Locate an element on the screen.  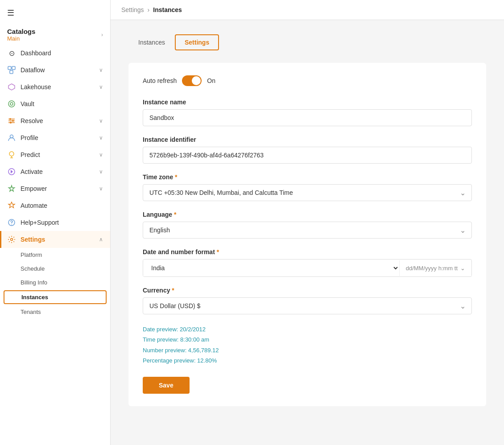
vault-label: Vault is located at coordinates (28, 104).